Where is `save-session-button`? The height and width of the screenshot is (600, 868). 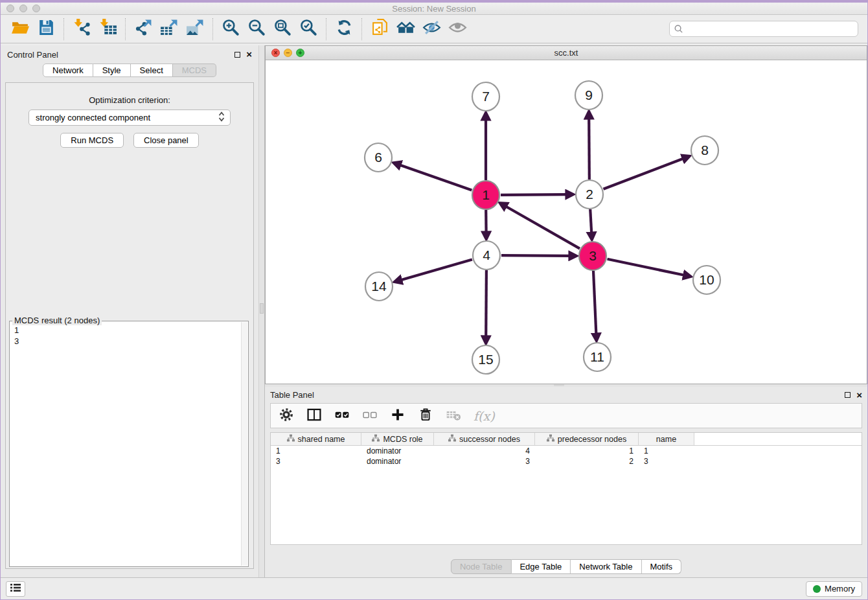
save-session-button is located at coordinates (46, 29).